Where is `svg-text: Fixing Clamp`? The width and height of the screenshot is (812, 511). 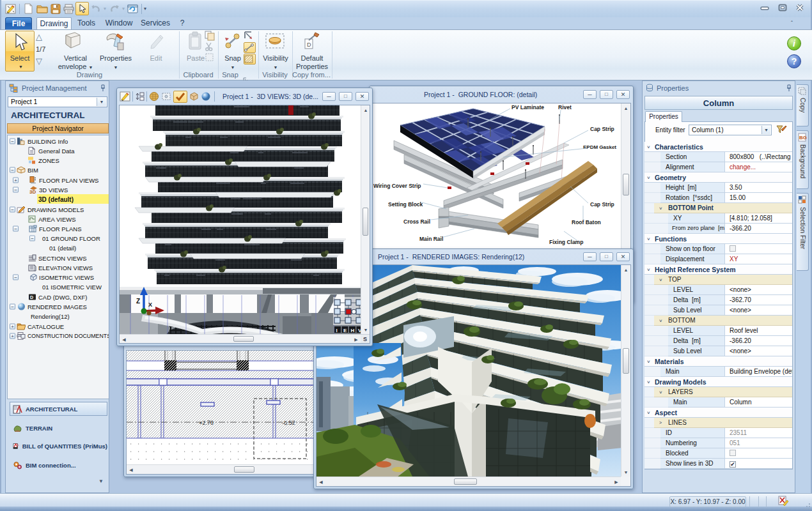
svg-text: Fixing Clamp is located at coordinates (566, 242).